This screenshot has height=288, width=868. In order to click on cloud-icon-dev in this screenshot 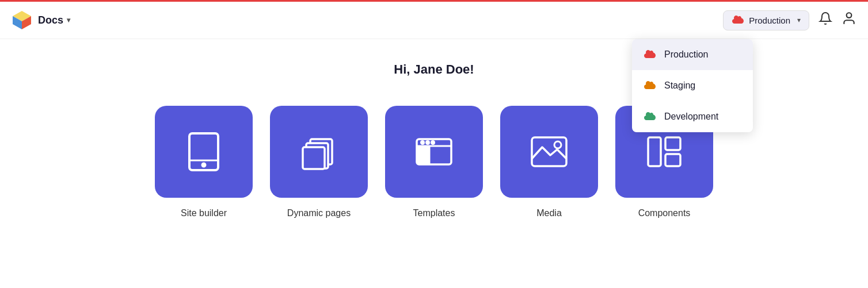, I will do `click(650, 117)`.